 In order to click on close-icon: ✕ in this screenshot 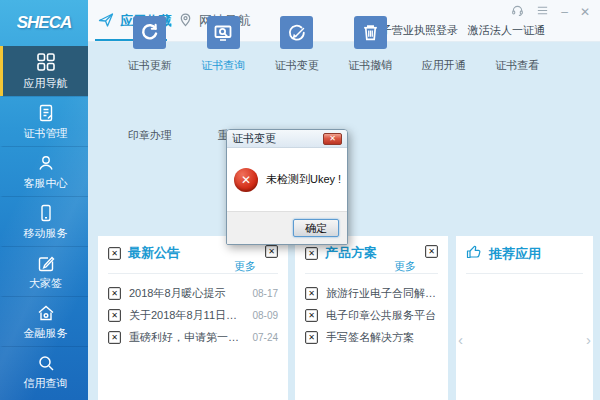, I will do `click(585, 12)`.